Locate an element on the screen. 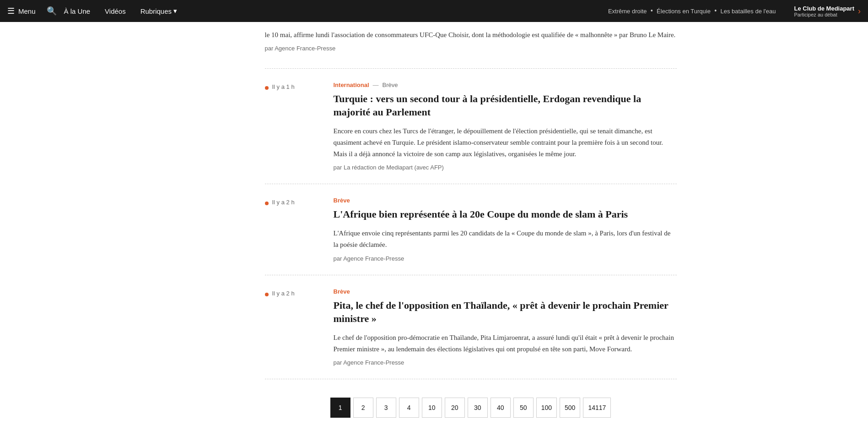 This screenshot has height=431, width=868. ticker-item-2: Les batailles de l'eau is located at coordinates (749, 11).